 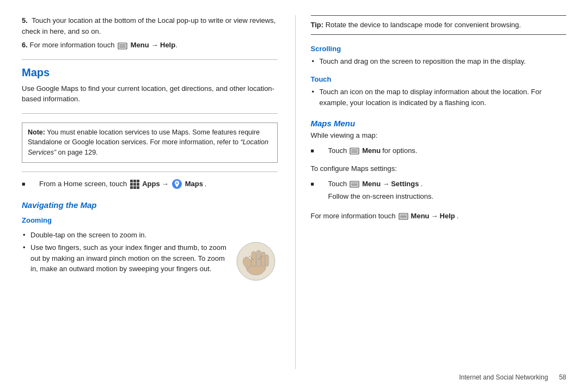 What do you see at coordinates (294, 375) in the screenshot?
I see `page-footer: Internet and Social Networking 58` at bounding box center [294, 375].